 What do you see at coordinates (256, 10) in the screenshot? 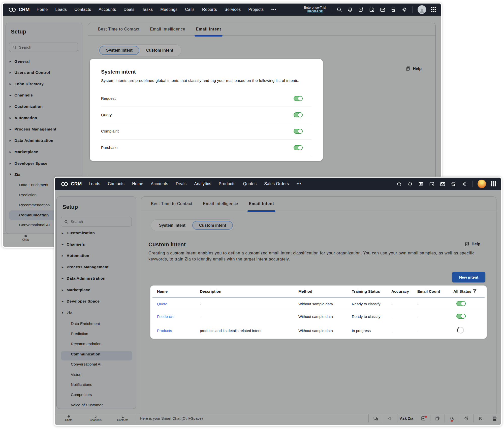
I see `nav-item-projects: Projects` at bounding box center [256, 10].